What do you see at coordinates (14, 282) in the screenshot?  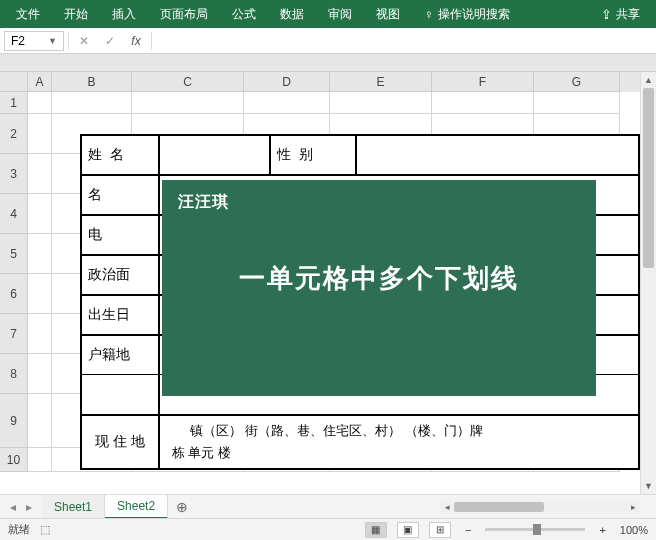 I see `row-headers: 12345678910` at bounding box center [14, 282].